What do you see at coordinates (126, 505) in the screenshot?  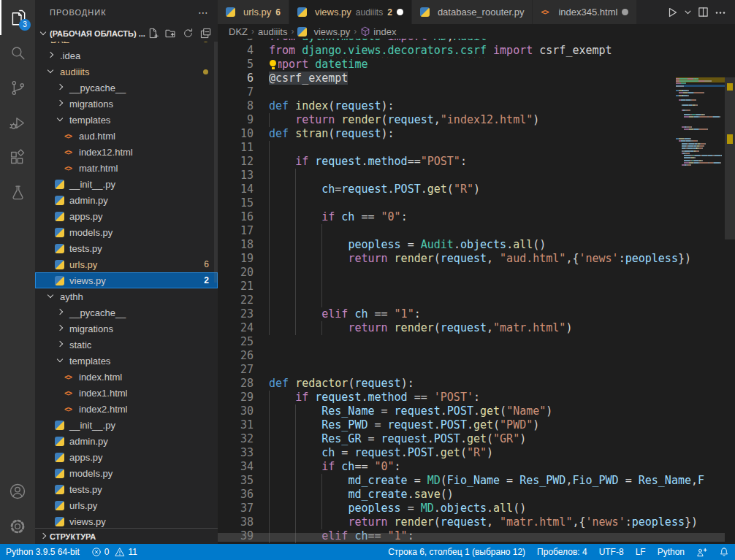 I see `tree-item-urls.py: urls.py` at bounding box center [126, 505].